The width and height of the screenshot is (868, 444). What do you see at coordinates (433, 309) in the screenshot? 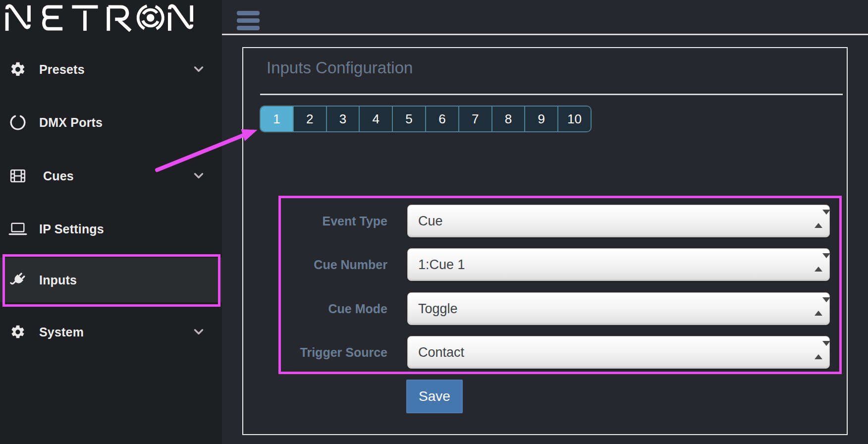
I see `cue-mode-value: Toggle` at bounding box center [433, 309].